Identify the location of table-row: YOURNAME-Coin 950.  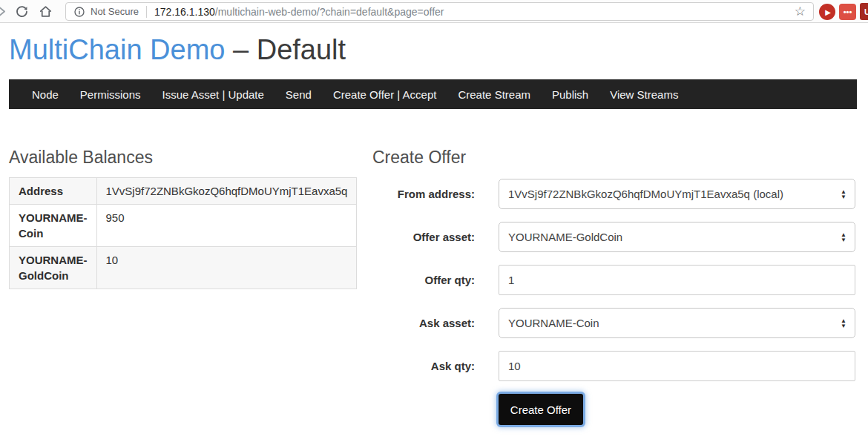
(183, 225).